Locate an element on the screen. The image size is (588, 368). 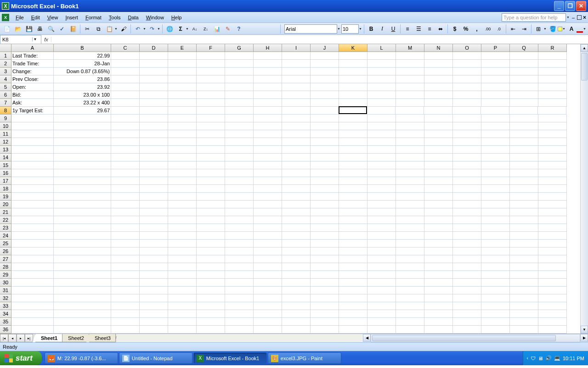
cell-G4 is located at coordinates (239, 79).